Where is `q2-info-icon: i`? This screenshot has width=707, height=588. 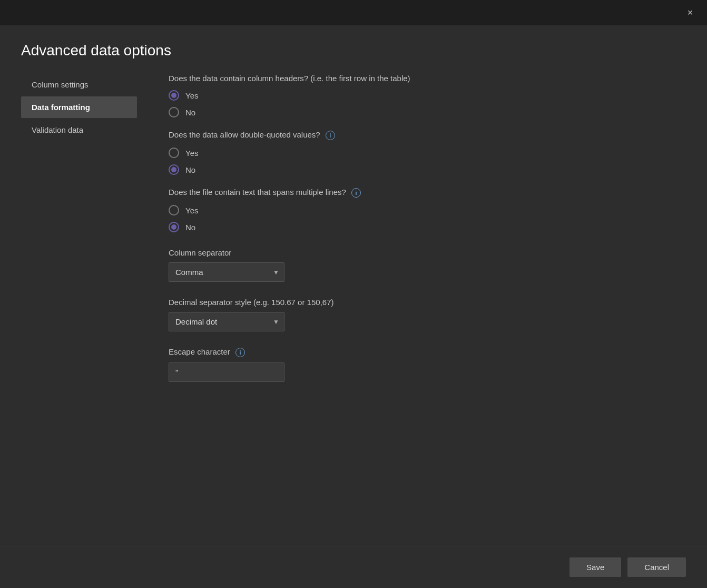
q2-info-icon: i is located at coordinates (330, 135).